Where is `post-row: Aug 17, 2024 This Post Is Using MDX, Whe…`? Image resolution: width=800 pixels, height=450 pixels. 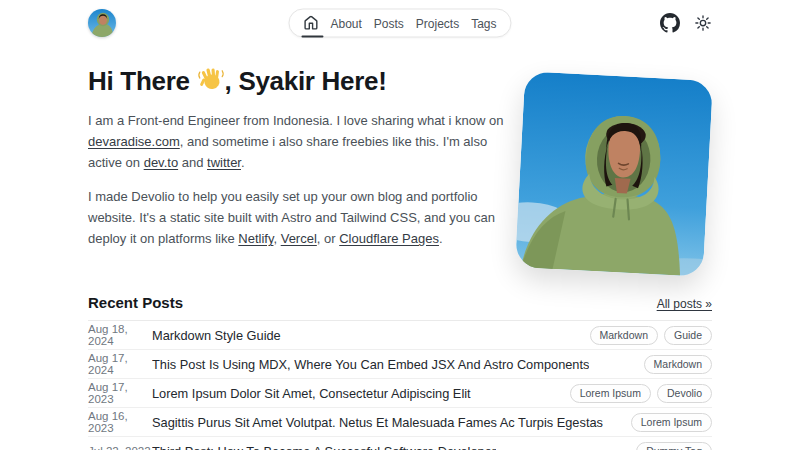 post-row: Aug 17, 2024 This Post Is Using MDX, Whe… is located at coordinates (400, 364).